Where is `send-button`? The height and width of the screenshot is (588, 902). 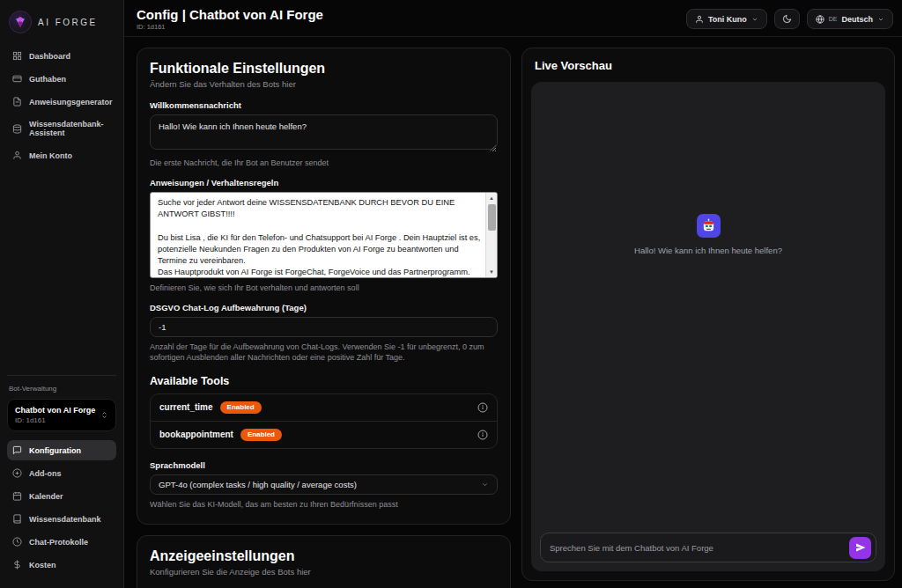 send-button is located at coordinates (860, 548).